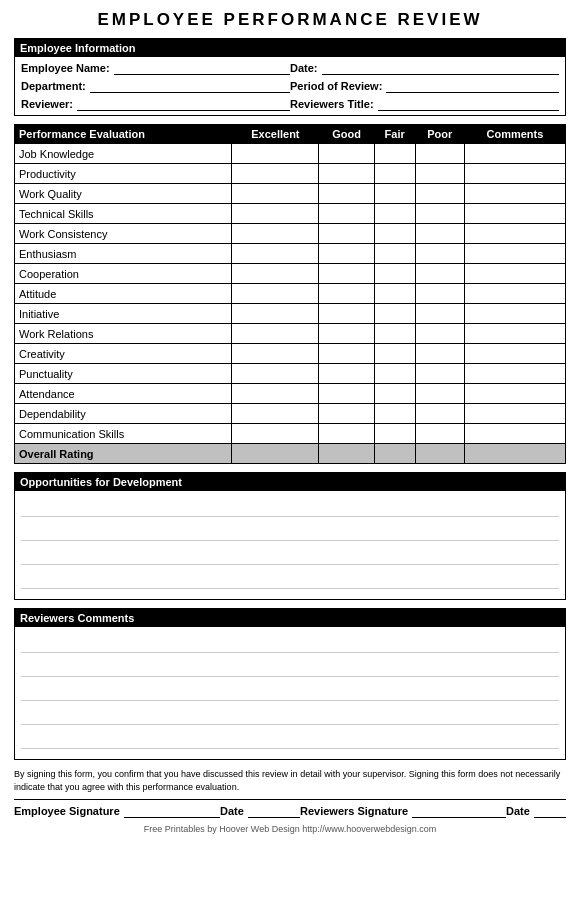 This screenshot has width=580, height=898. I want to click on department-field, so click(190, 86).